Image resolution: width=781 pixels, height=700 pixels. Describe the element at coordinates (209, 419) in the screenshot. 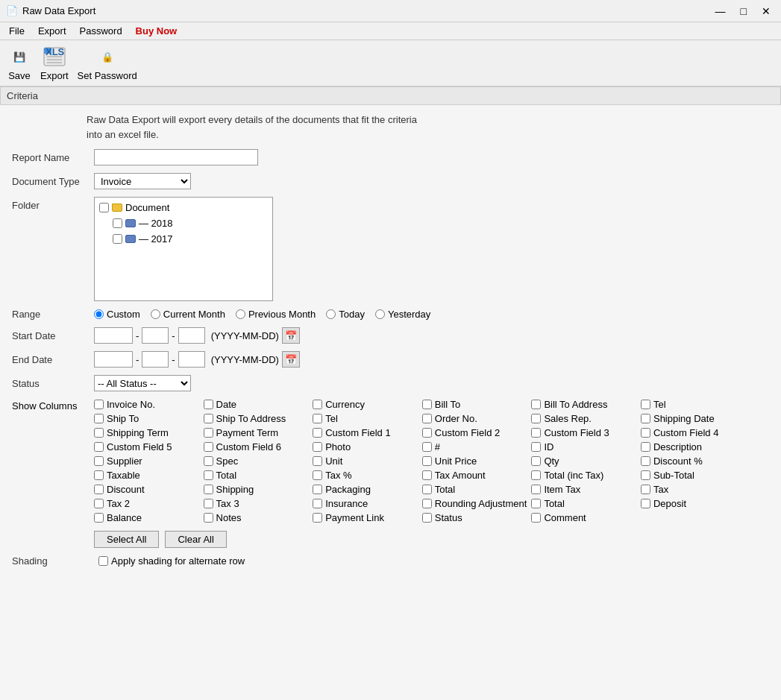

I see `col-ship-to-address-checkbox` at that location.